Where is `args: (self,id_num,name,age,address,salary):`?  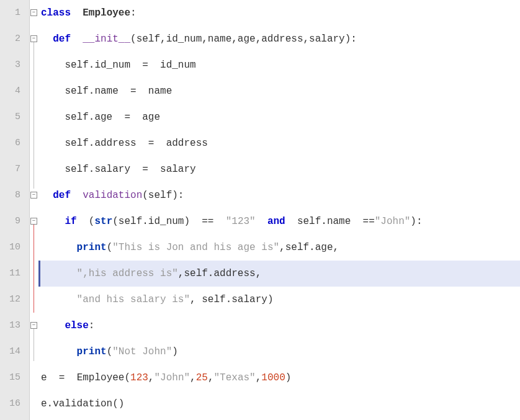 args: (self,id_num,name,age,address,salary): is located at coordinates (243, 39).